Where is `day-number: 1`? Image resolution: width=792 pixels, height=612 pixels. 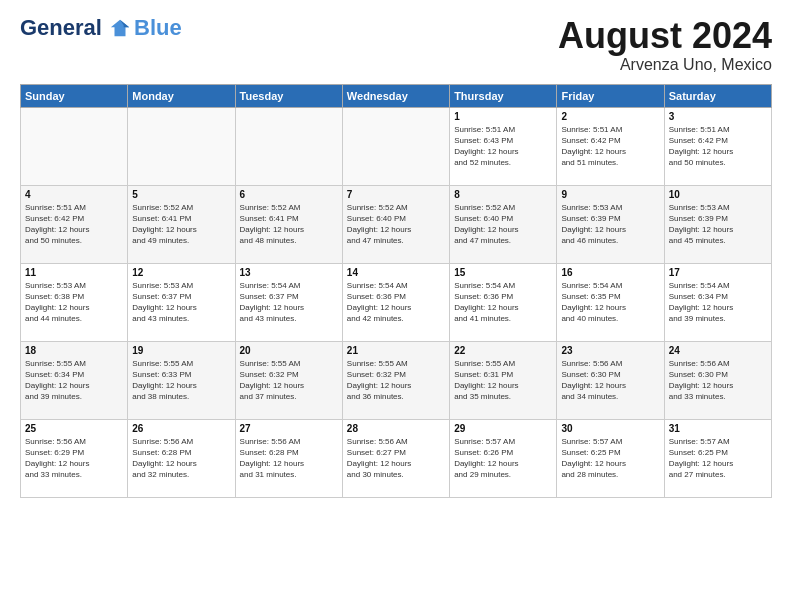 day-number: 1 is located at coordinates (503, 116).